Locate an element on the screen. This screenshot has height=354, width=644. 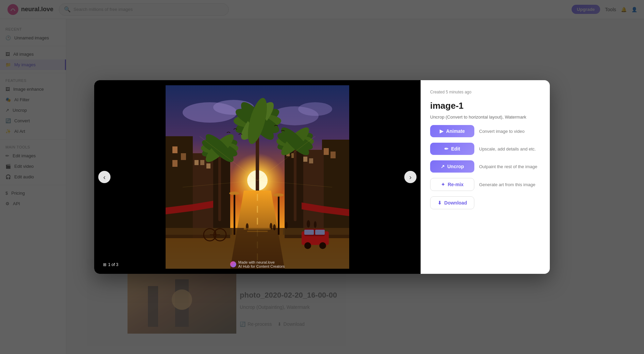
watermark-line2: AI Hub for Content Creators is located at coordinates (261, 266).